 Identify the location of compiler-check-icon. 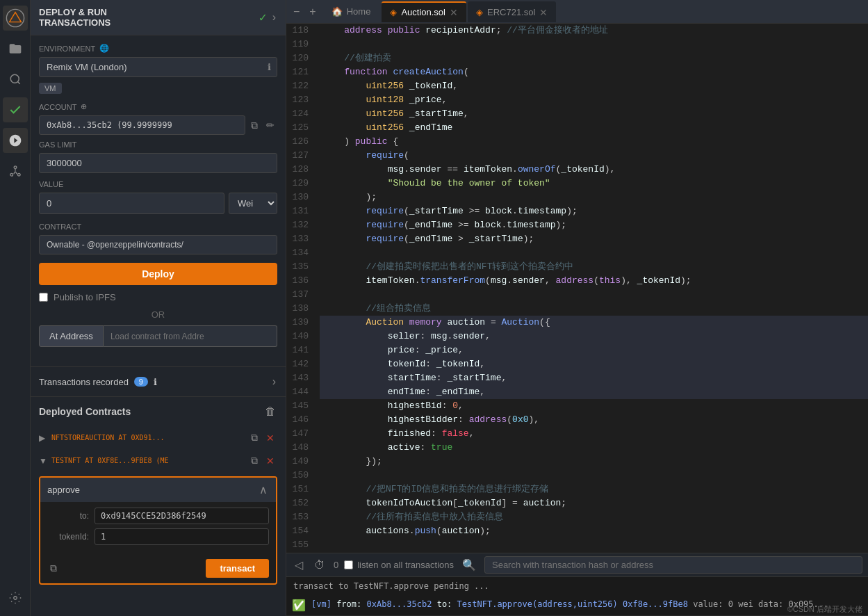
(15, 110).